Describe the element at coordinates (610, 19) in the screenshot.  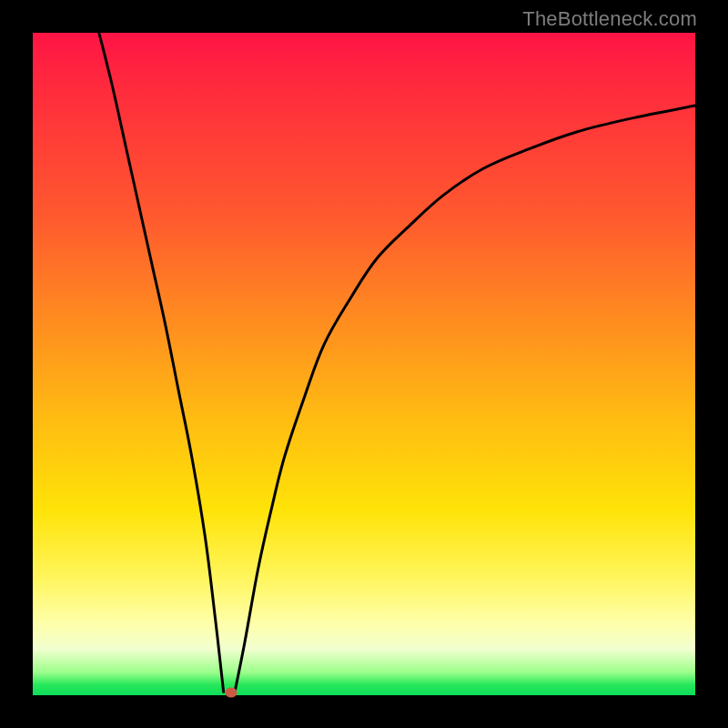
I see `attribution-text: TheBottleneck.com` at that location.